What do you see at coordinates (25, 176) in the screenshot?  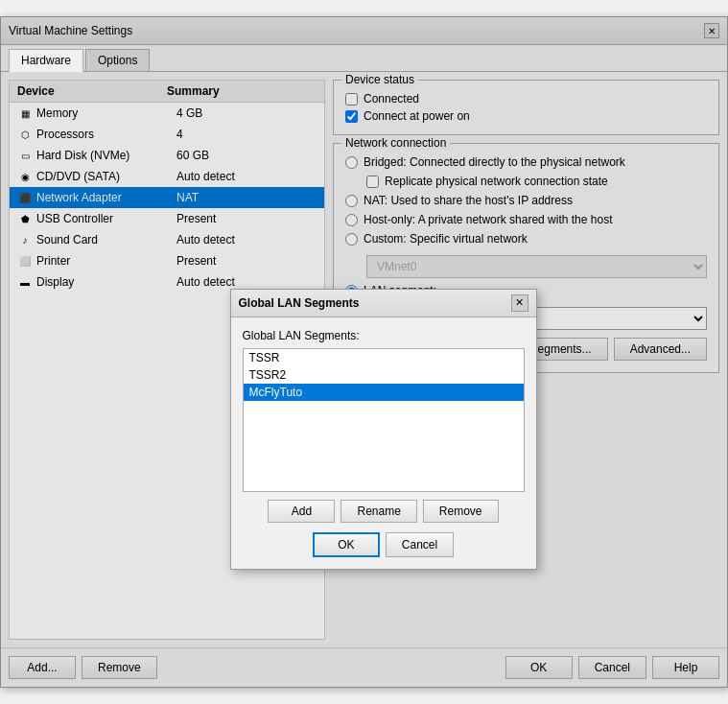 I see `cd-icon: ◉` at bounding box center [25, 176].